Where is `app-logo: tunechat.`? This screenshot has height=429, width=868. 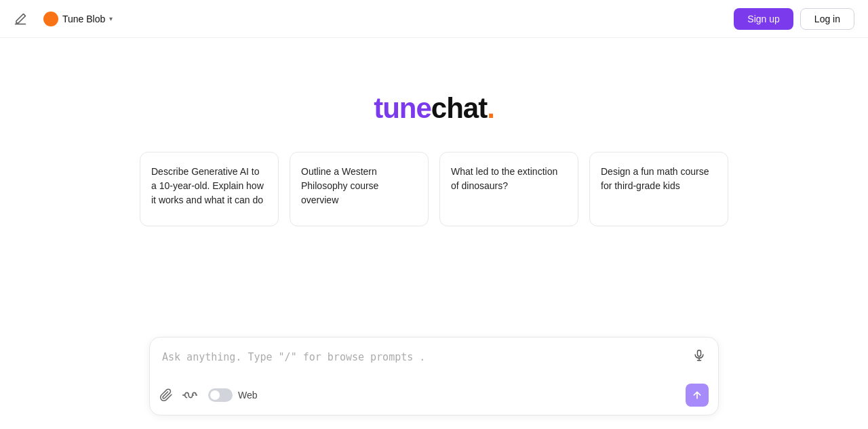 app-logo: tunechat. is located at coordinates (434, 108).